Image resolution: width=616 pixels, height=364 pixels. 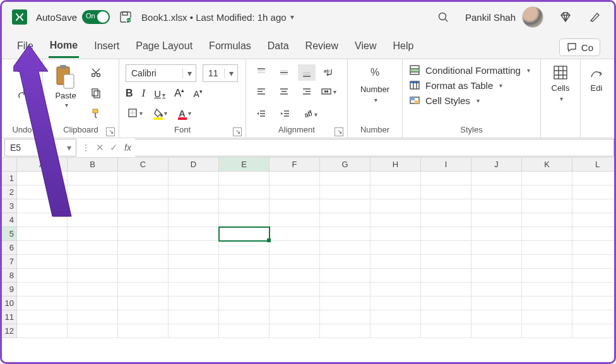 What do you see at coordinates (345, 165) in the screenshot?
I see `column-header: G` at bounding box center [345, 165].